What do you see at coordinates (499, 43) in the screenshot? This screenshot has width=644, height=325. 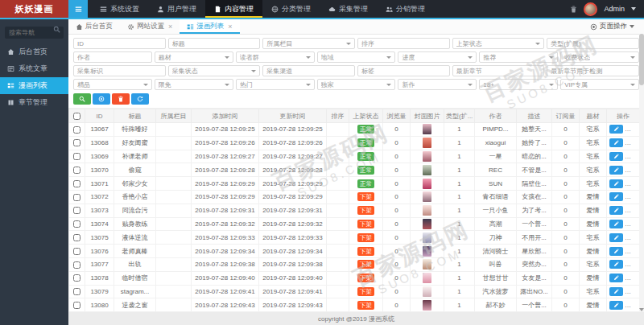 I see `filter-select: 上架状态` at bounding box center [499, 43].